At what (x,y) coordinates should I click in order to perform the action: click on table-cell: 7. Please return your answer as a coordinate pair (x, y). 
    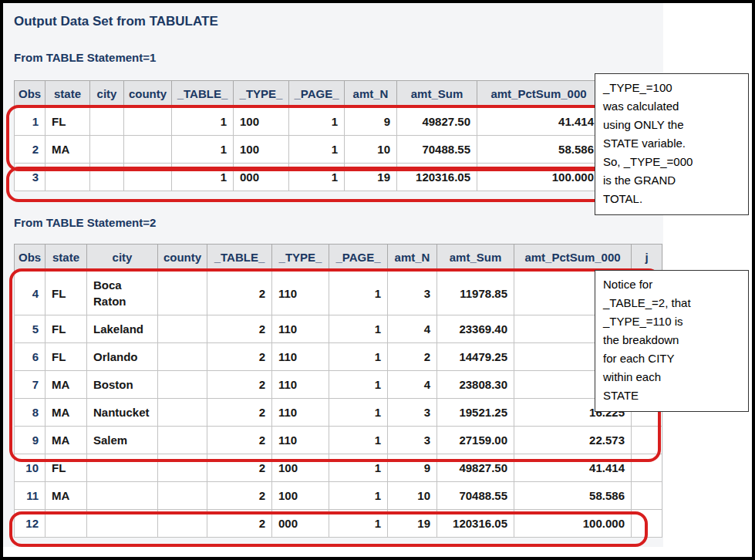
    Looking at the image, I should click on (30, 385).